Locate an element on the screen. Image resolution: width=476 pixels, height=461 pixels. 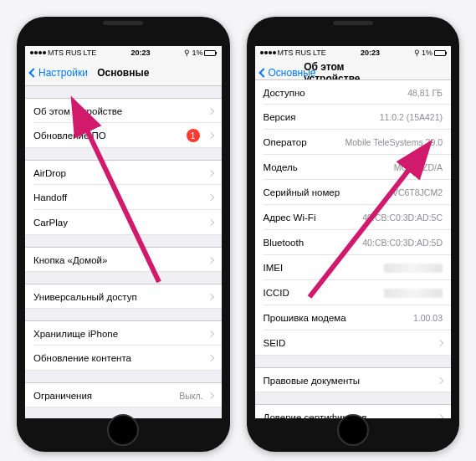
row-label: Обновление ПО is located at coordinates (70, 136).